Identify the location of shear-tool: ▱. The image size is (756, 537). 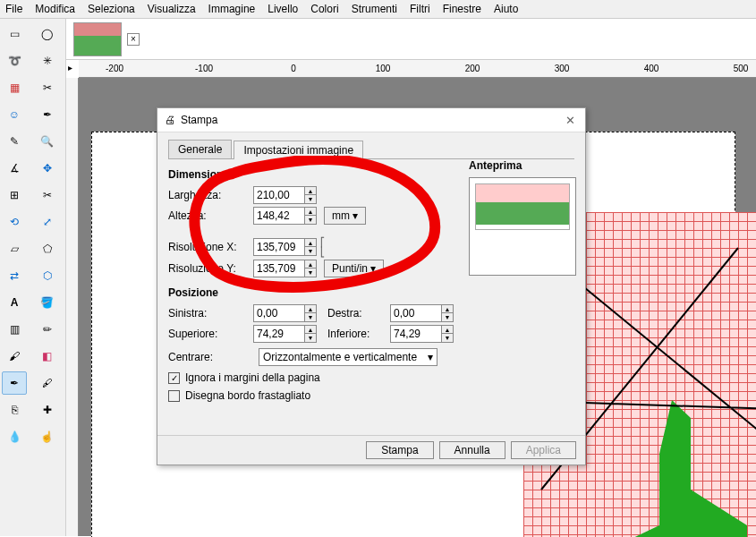
(14, 249).